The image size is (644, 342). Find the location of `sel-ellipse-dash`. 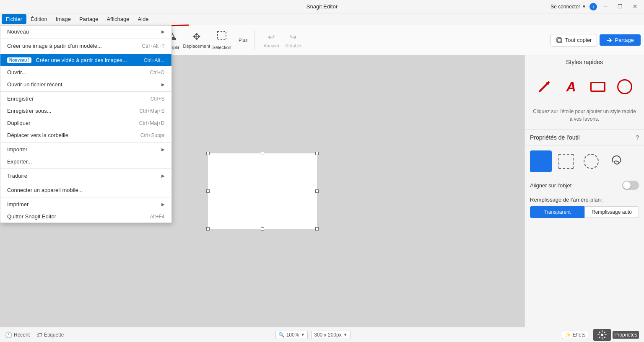

sel-ellipse-dash is located at coordinates (591, 161).